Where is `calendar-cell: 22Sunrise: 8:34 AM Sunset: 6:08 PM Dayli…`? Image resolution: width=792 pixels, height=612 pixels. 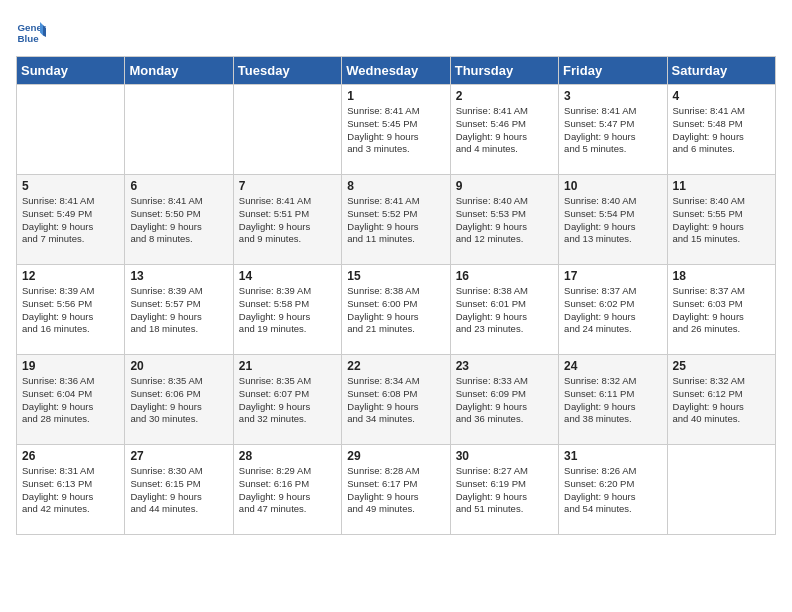
calendar-cell: 22Sunrise: 8:34 AM Sunset: 6:08 PM Dayli… is located at coordinates (396, 400).